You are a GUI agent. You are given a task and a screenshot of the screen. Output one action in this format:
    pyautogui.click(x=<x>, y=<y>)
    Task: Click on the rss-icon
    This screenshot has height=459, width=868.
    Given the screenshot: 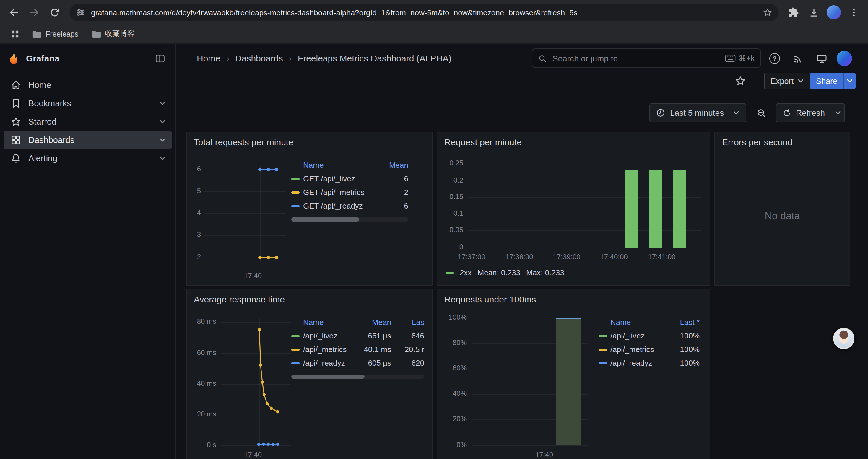 What is the action you would take?
    pyautogui.click(x=798, y=59)
    